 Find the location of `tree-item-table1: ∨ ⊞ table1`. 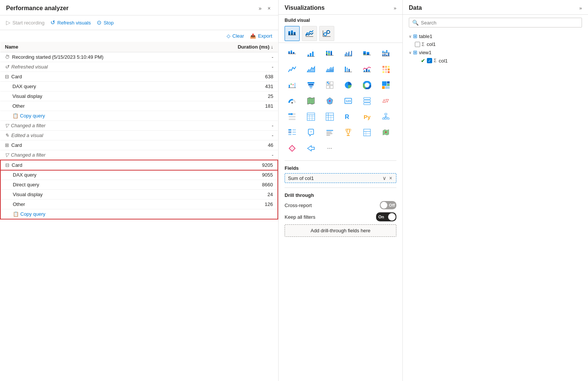

tree-item-table1: ∨ ⊞ table1 is located at coordinates (495, 36).